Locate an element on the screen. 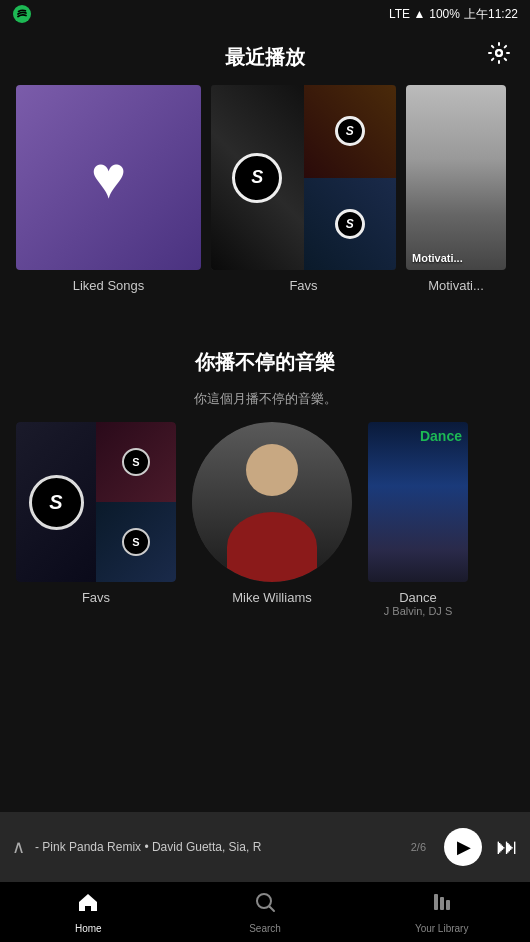 Image resolution: width=530 pixels, height=942 pixels. featured-subtitle: 你這個月播不停的音樂。 is located at coordinates (265, 399).